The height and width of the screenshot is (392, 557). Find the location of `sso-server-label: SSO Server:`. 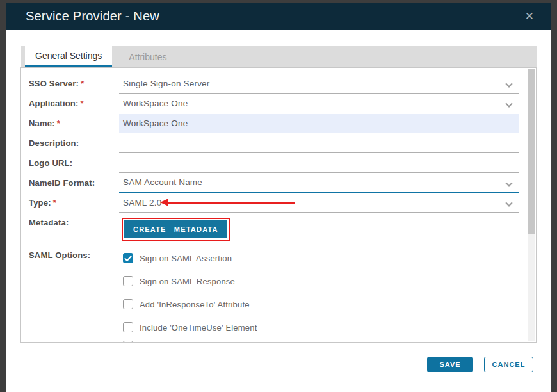

sso-server-label: SSO Server: is located at coordinates (54, 83).